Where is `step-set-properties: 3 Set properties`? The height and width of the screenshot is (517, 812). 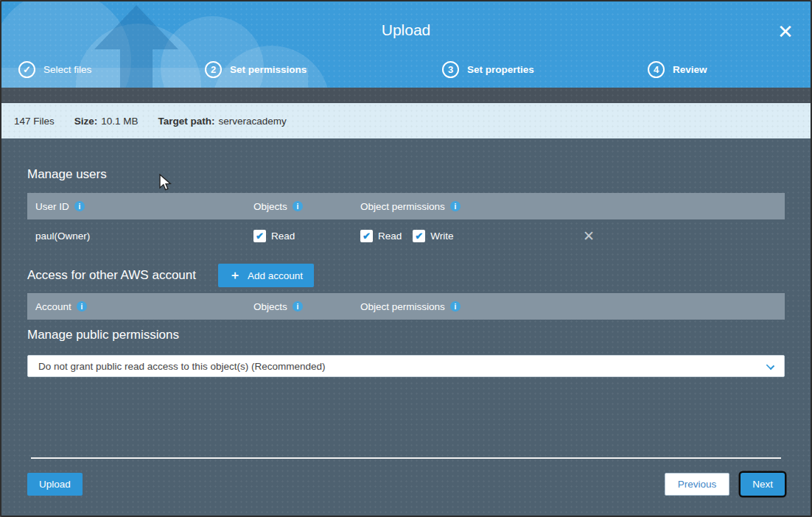
step-set-properties: 3 Set properties is located at coordinates (488, 69).